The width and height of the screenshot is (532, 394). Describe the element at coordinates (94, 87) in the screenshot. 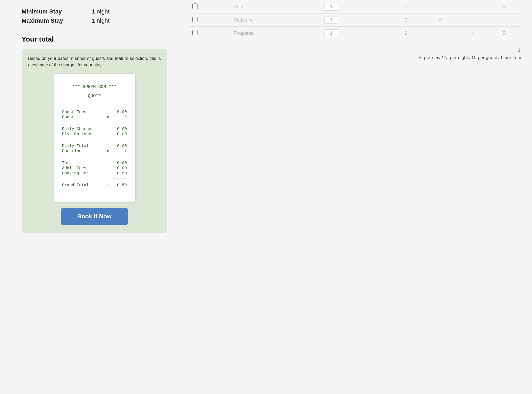

I see `receipt-header: *** SPHYN.COM ***` at that location.